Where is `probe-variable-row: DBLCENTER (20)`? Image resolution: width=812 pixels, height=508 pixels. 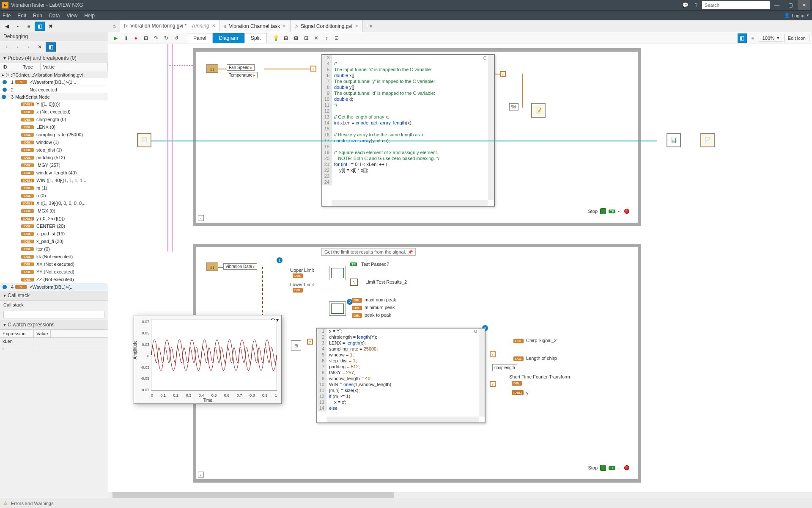 probe-variable-row: DBLCENTER (20) is located at coordinates (54, 226).